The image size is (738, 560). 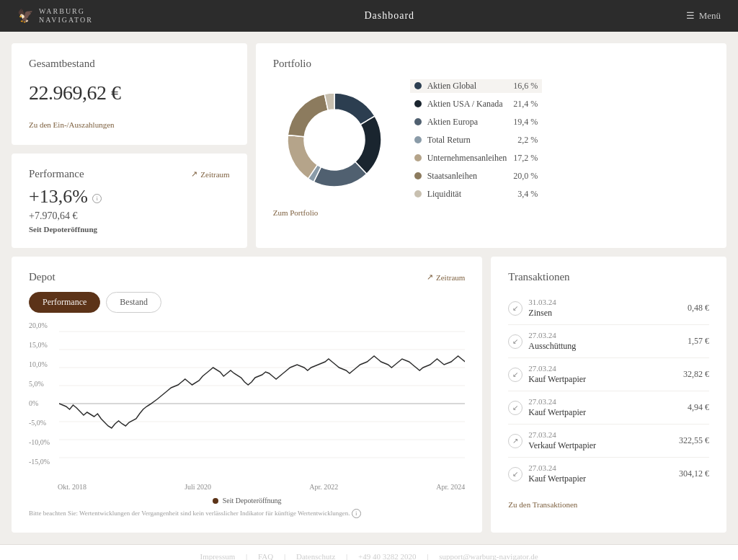 What do you see at coordinates (450, 277) in the screenshot?
I see `depot-zeitraum-label: Zeitraum` at bounding box center [450, 277].